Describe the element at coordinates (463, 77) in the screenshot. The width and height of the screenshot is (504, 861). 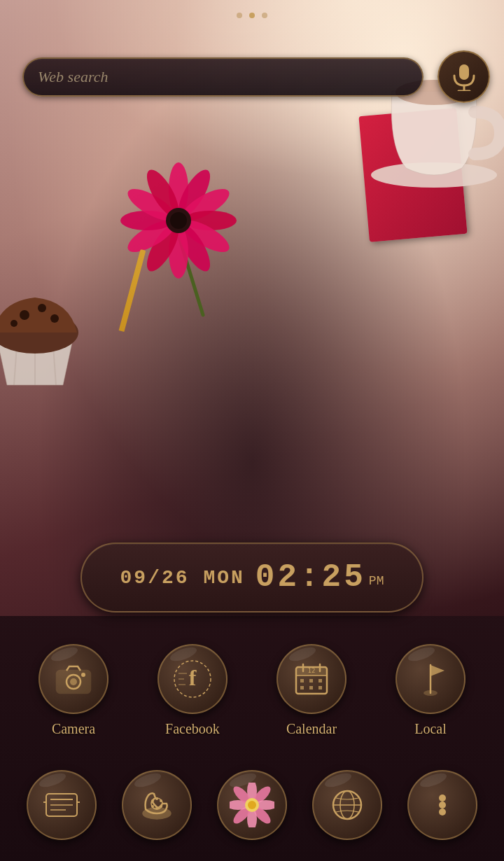
I see `mic-button` at that location.